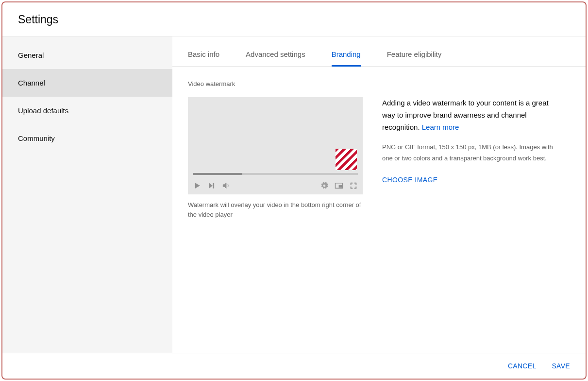 The width and height of the screenshot is (588, 381). What do you see at coordinates (204, 52) in the screenshot?
I see `tab-basic-info: Basic info` at bounding box center [204, 52].